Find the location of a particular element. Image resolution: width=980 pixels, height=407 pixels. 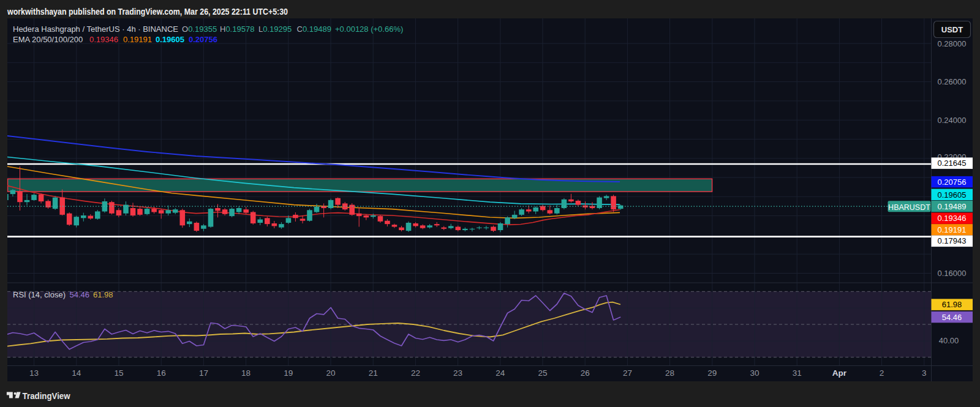

svg-text: 16 is located at coordinates (162, 373).